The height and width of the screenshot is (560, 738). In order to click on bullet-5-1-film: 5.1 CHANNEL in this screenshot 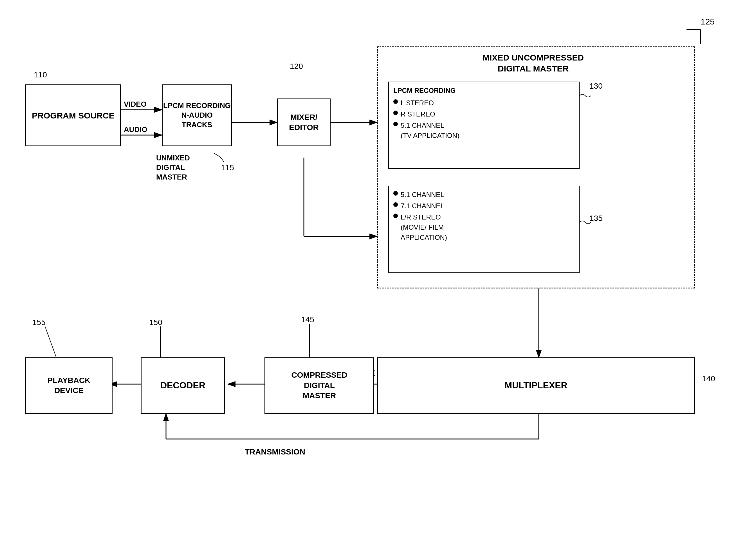, I will do `click(419, 195)`.